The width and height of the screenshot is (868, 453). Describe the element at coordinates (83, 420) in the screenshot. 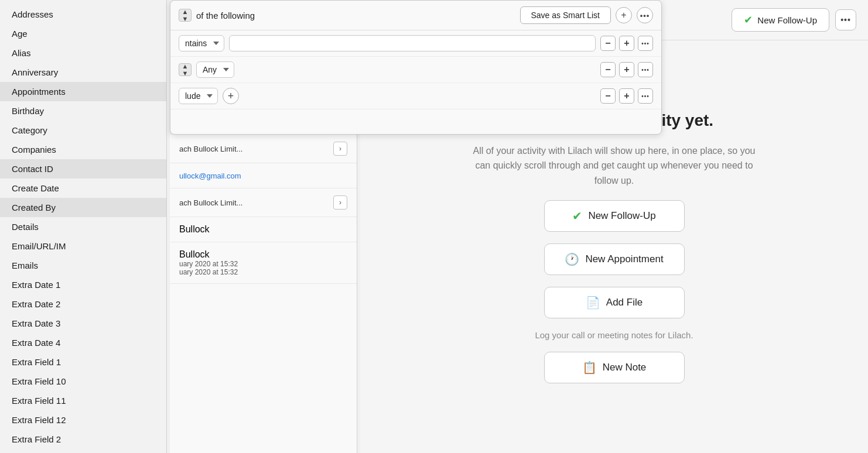

I see `sidebar-item-extra-field-12: Extra Field 12` at that location.